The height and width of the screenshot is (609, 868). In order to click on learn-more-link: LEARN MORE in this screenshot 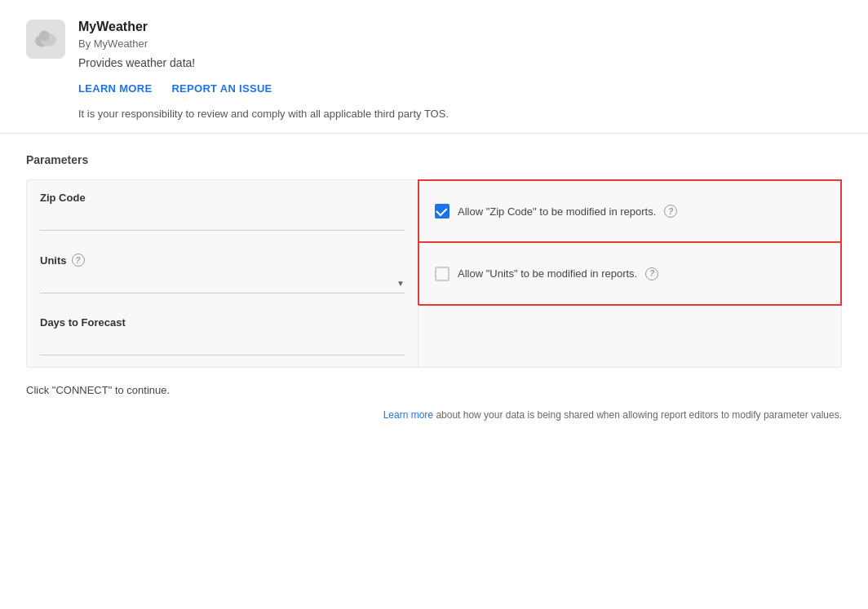, I will do `click(115, 88)`.